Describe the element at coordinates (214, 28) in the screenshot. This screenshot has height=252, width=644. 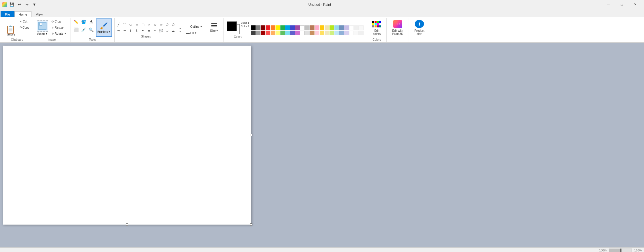
I see `size-button: Size ▼` at that location.